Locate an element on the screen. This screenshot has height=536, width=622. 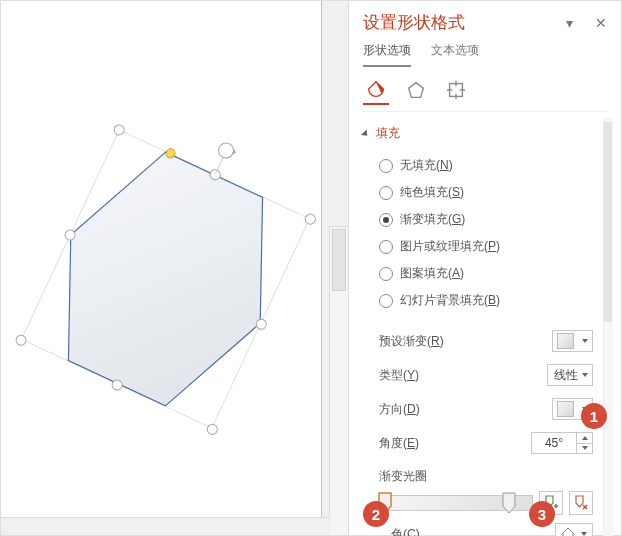
gradient-direction-label: 方向(D) is located at coordinates (400, 410).